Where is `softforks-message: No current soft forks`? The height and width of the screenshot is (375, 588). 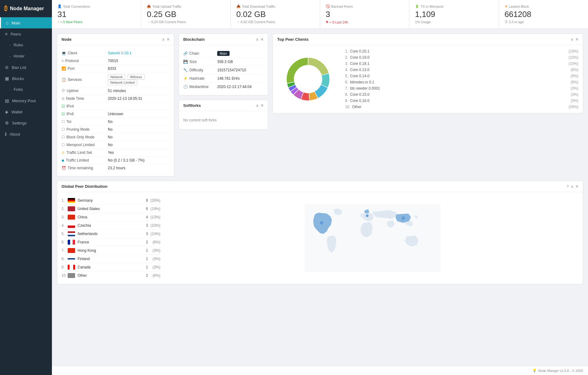 softforks-message: No current soft forks is located at coordinates (223, 120).